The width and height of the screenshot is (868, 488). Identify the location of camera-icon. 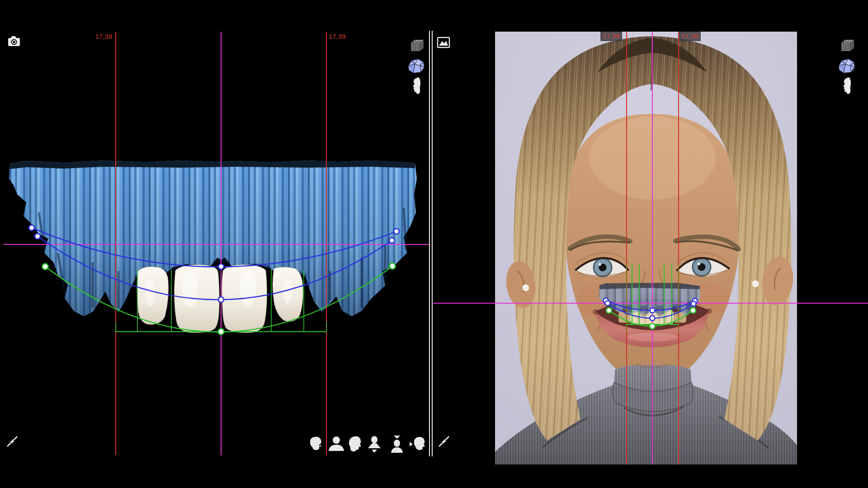
(14, 41).